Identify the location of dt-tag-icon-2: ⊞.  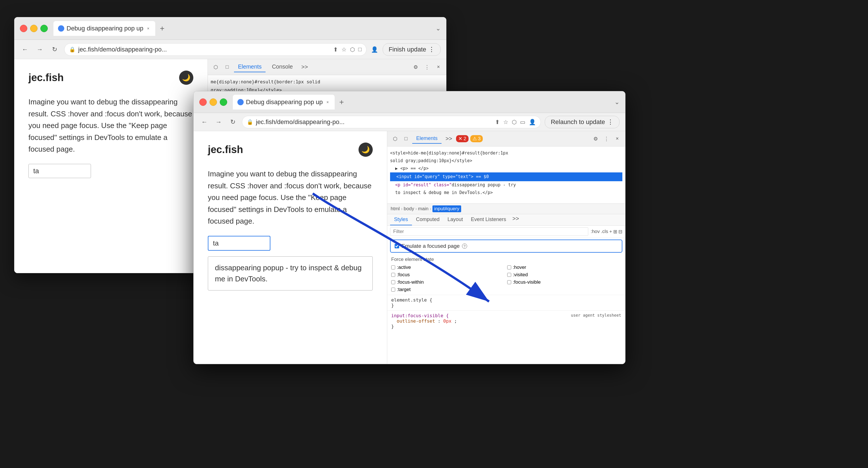
(615, 232).